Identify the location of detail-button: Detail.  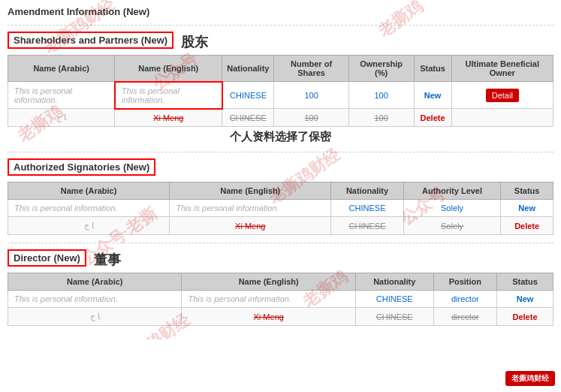
(502, 95).